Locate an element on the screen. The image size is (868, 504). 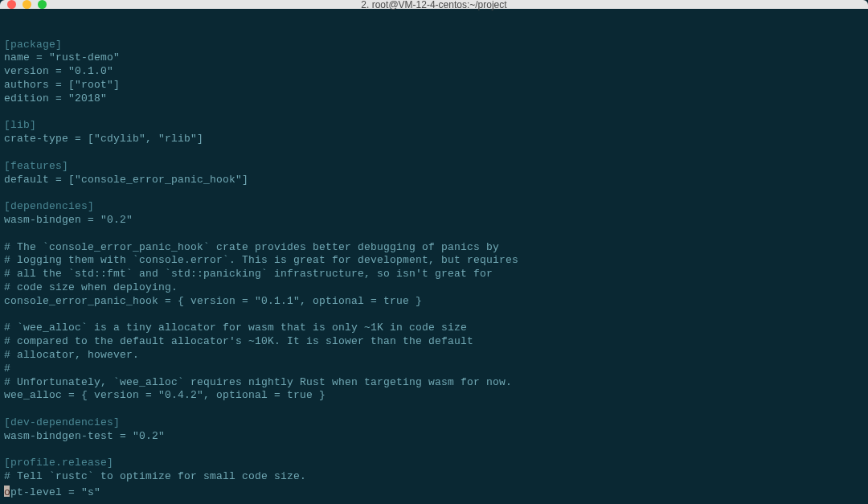
code-line: [lib] is located at coordinates (434, 125).